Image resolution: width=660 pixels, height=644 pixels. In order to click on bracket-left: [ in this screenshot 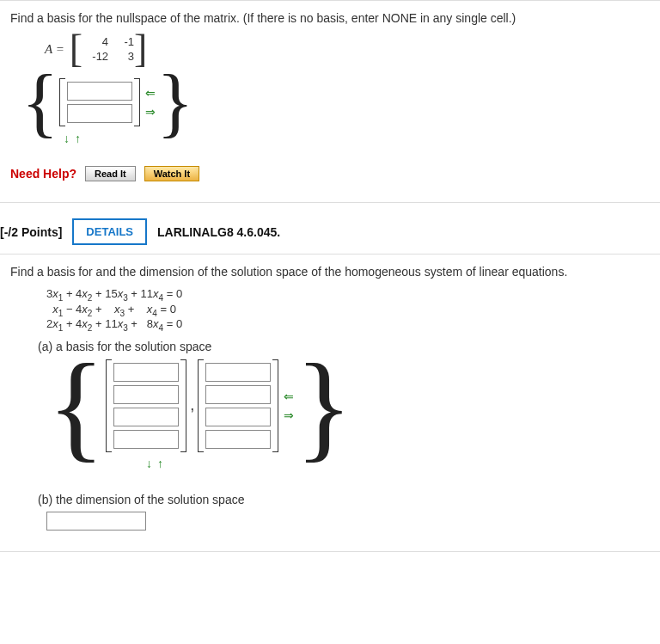, I will do `click(76, 49)`.